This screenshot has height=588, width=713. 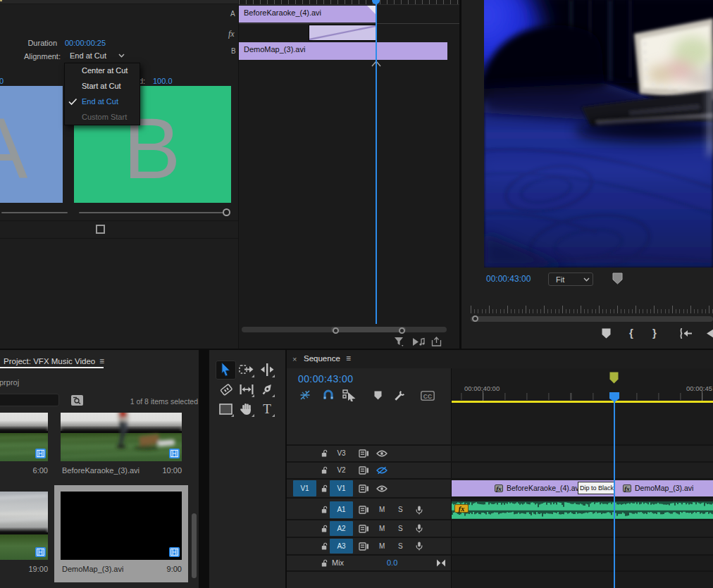 I want to click on mix-value: 0.0, so click(x=392, y=563).